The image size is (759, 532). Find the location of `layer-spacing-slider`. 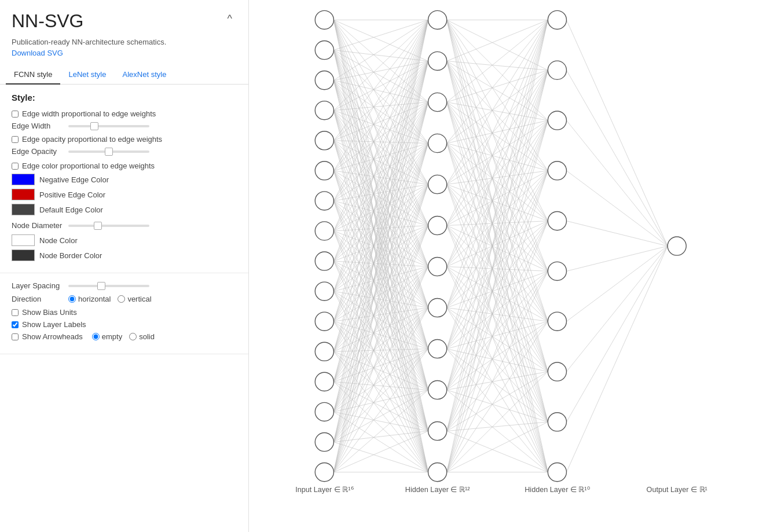

layer-spacing-slider is located at coordinates (109, 286).